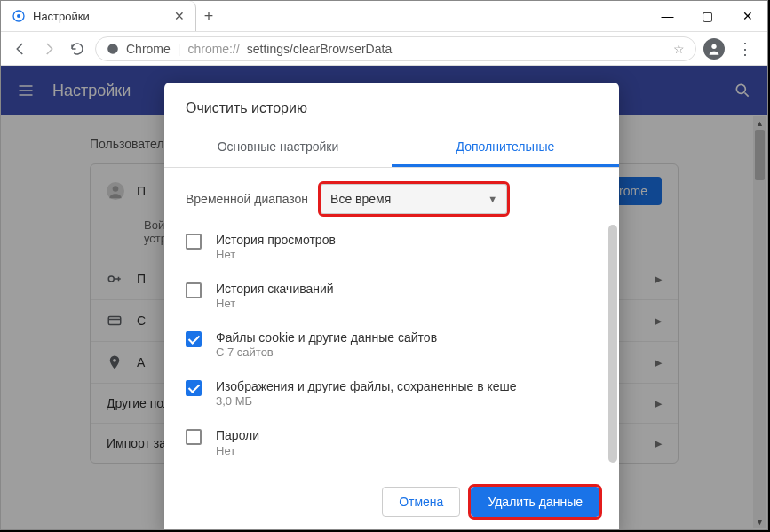 The height and width of the screenshot is (532, 770). What do you see at coordinates (668, 16) in the screenshot?
I see `minimize-button: —` at bounding box center [668, 16].